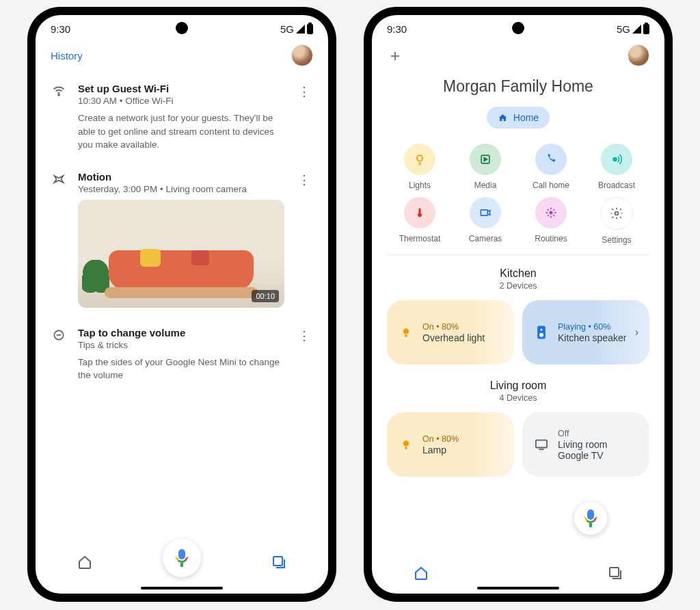 The height and width of the screenshot is (610, 700). Describe the element at coordinates (181, 345) in the screenshot. I see `feed-subtitle: Tips & tricks` at that location.